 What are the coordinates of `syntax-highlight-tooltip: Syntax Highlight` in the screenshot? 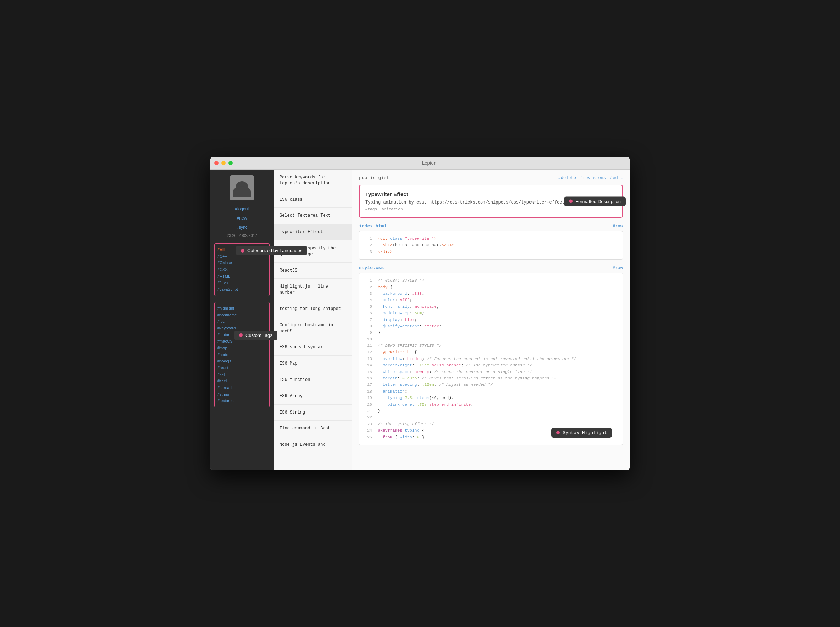 It's located at (582, 433).